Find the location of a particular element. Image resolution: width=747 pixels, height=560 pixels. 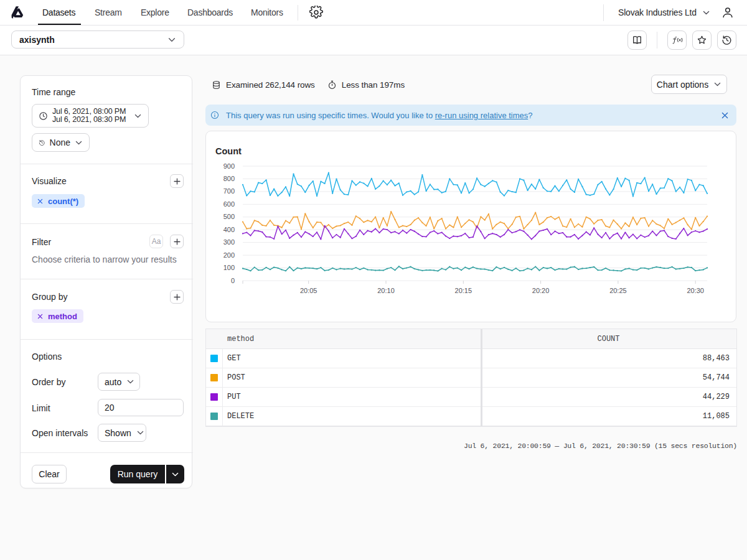

limit-label: Limit is located at coordinates (41, 408).